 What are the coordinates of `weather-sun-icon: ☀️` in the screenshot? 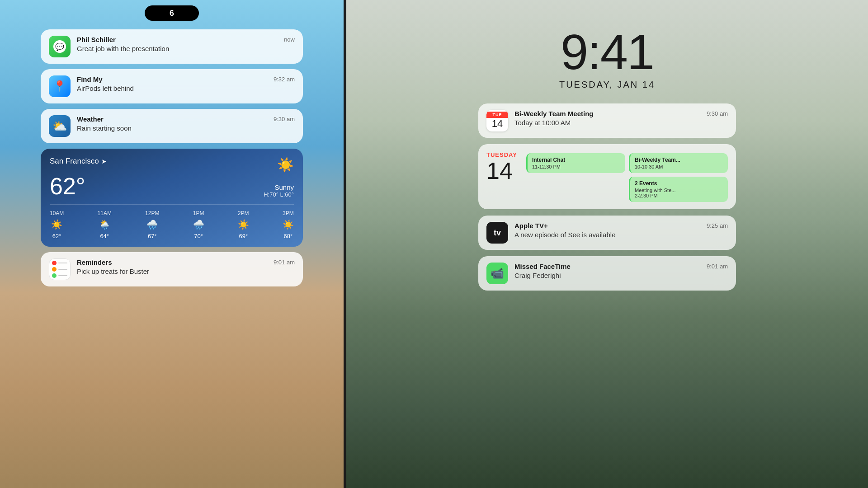 It's located at (286, 164).